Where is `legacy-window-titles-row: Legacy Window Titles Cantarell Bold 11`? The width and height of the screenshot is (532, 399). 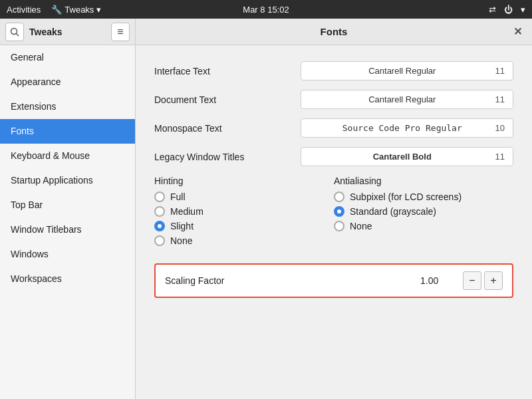
legacy-window-titles-row: Legacy Window Titles Cantarell Bold 11 is located at coordinates (334, 157).